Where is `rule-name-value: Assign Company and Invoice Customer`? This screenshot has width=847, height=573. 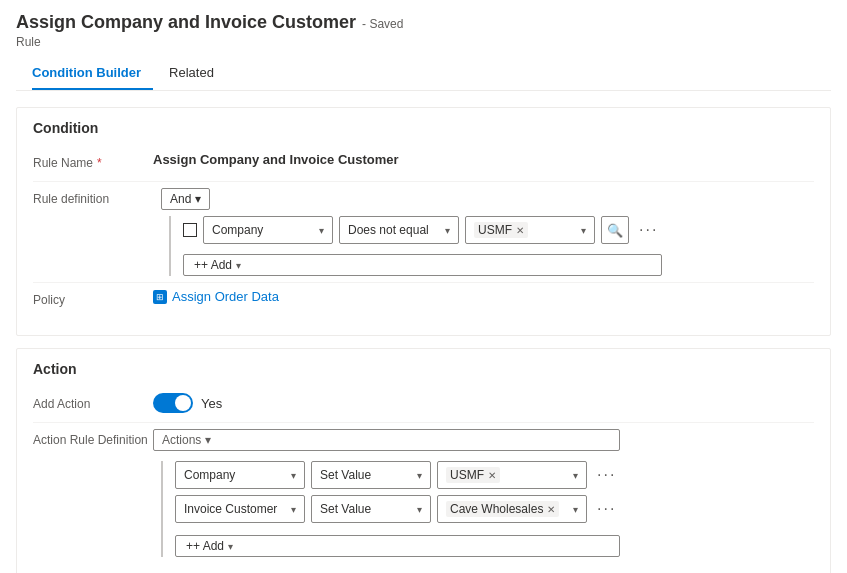
rule-name-value: Assign Company and Invoice Customer is located at coordinates (484, 160).